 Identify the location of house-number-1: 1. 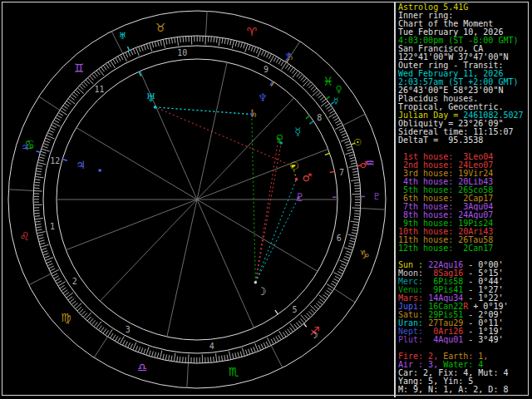
(52, 226).